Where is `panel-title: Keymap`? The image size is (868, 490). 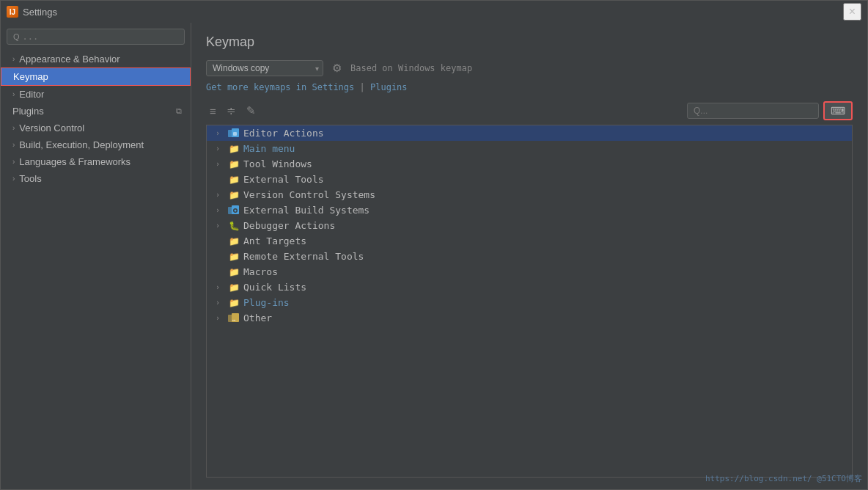 panel-title: Keymap is located at coordinates (529, 43).